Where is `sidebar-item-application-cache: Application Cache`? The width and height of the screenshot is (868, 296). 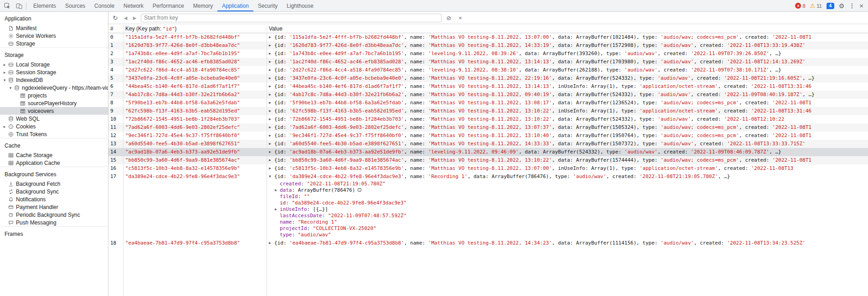 sidebar-item-application-cache: Application Cache is located at coordinates (54, 163).